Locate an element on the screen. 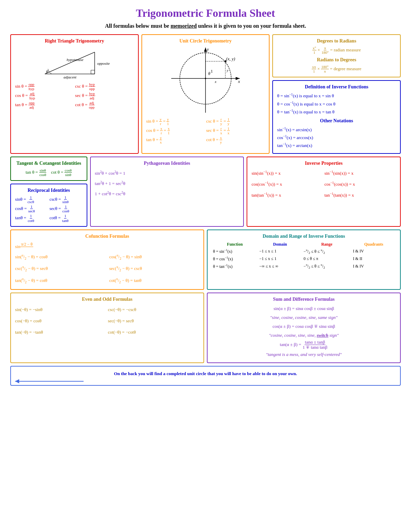 The height and width of the screenshot is (532, 411). degrees-radians-box: Degrees to Radians x°1 × π180° = radian … is located at coordinates (336, 56).